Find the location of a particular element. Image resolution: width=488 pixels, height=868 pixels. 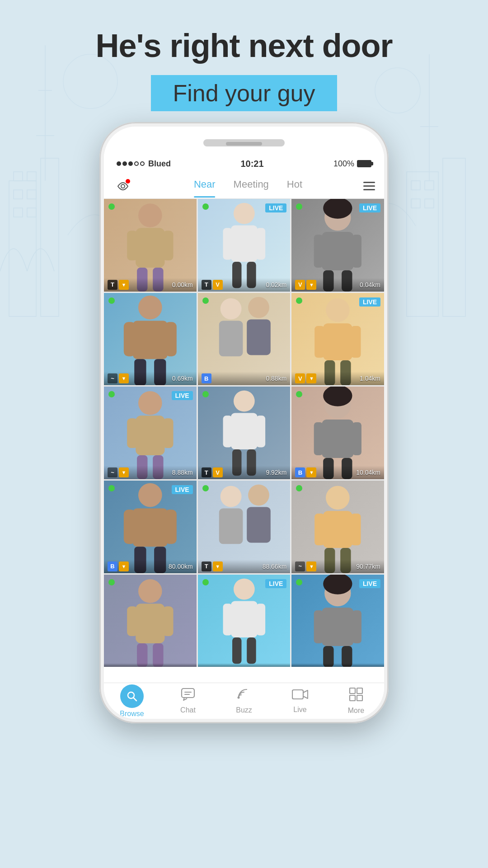

card-footer: V▼1.04km is located at coordinates (338, 378).